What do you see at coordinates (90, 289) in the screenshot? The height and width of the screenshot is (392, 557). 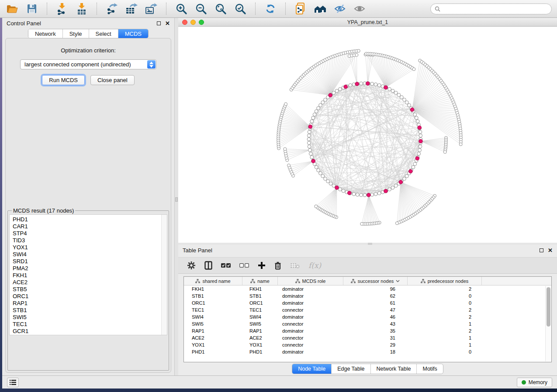 I see `mcds-result-item: STB5` at bounding box center [90, 289].